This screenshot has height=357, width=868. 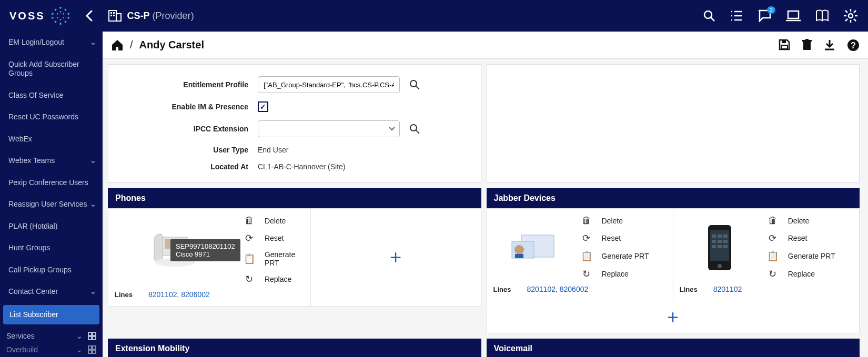 I want to click on jabber1-lines-value: 8201102, 8206002, so click(x=558, y=289).